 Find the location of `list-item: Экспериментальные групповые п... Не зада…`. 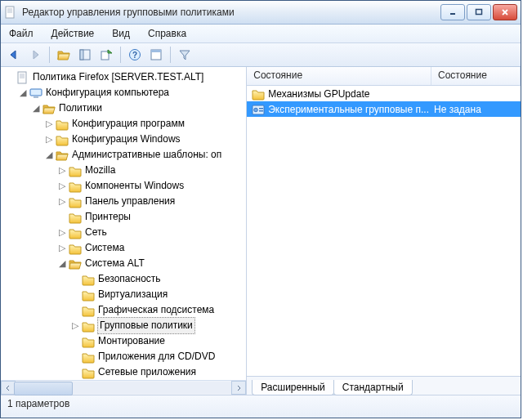

list-item: Экспериментальные групповые п... Не зада… is located at coordinates (384, 109).